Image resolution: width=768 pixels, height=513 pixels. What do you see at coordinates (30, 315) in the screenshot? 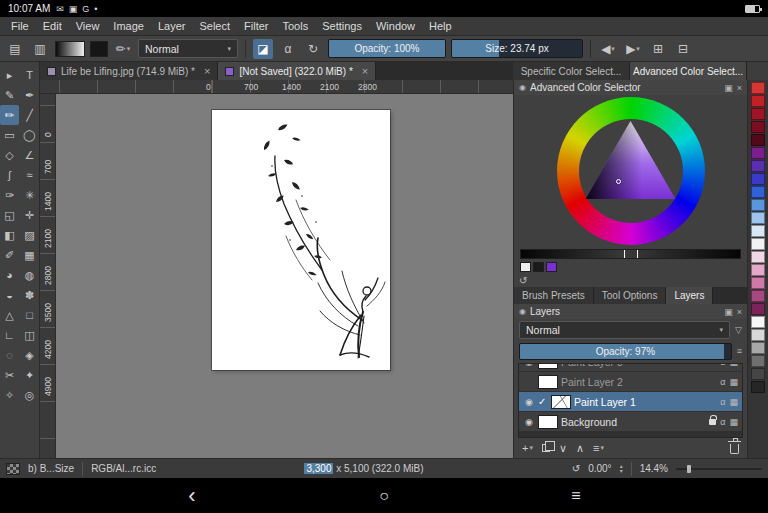
I see `reference-images-tool: □` at bounding box center [30, 315].